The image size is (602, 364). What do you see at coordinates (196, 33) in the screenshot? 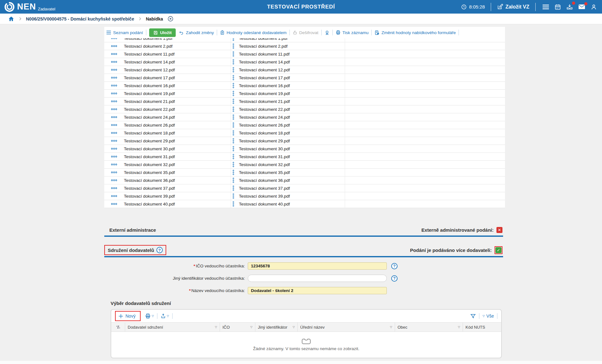
I see `discard-changes-button: Zahodit změny` at bounding box center [196, 33].